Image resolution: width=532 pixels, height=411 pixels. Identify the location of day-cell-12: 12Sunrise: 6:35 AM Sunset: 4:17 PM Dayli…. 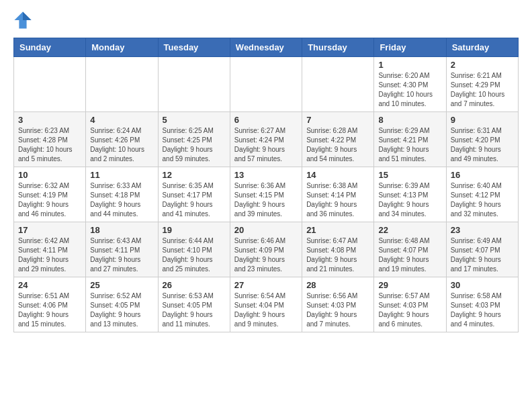
(193, 195).